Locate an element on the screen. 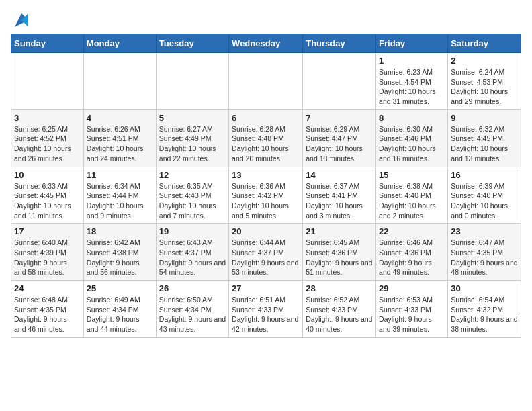 This screenshot has height=411, width=532. logo is located at coordinates (21, 18).